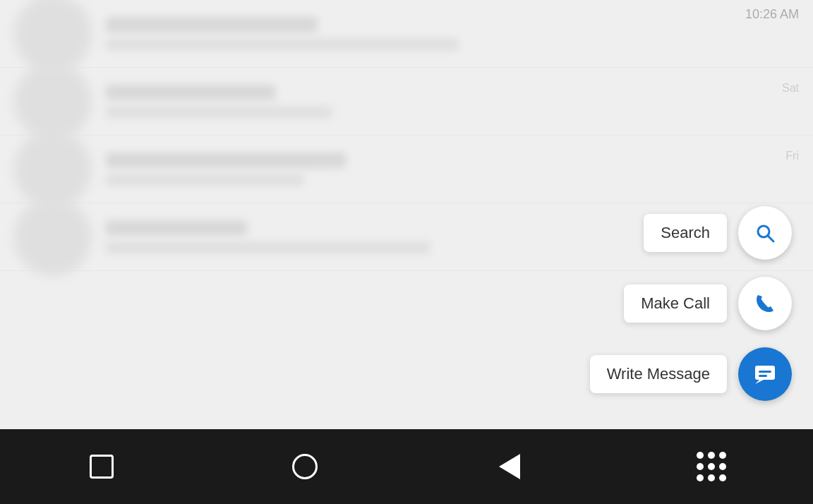 The width and height of the screenshot is (813, 504). Describe the element at coordinates (508, 467) in the screenshot. I see `back-button` at that location.